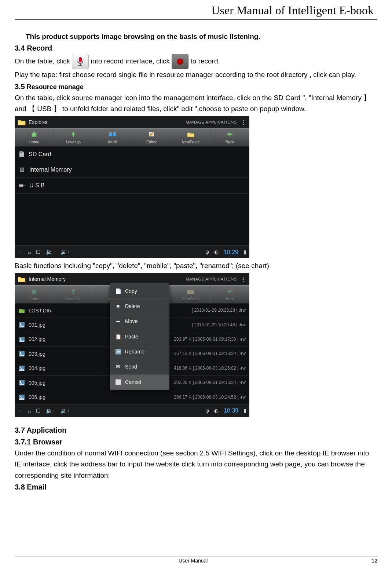 This screenshot has height=568, width=392. Describe the element at coordinates (132, 155) in the screenshot. I see `list-item: SD Card` at that location.